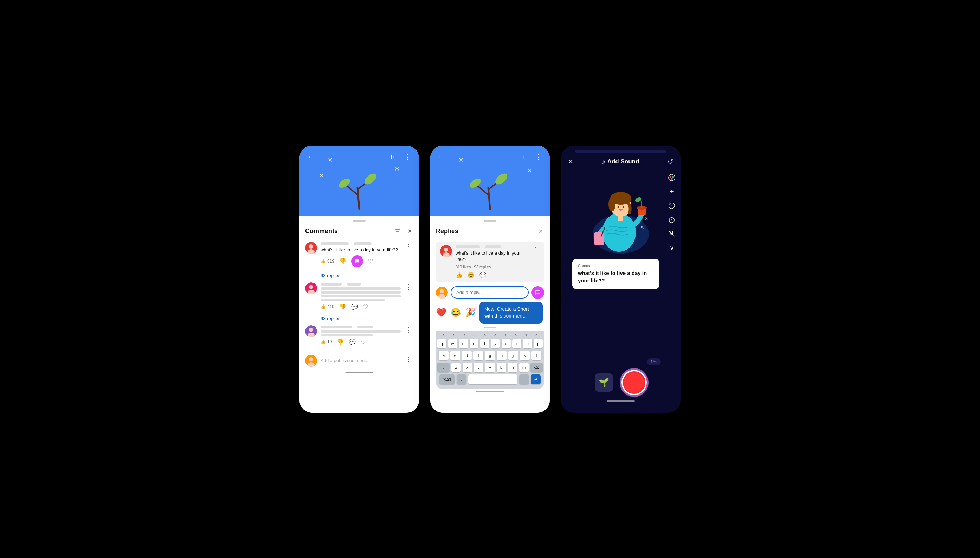 The width and height of the screenshot is (980, 558). Describe the element at coordinates (513, 356) in the screenshot. I see `key-j: j` at that location.